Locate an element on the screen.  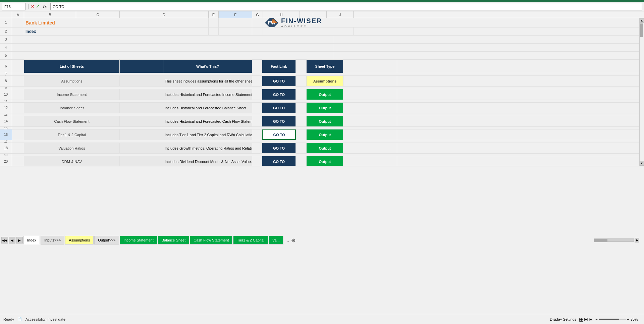
cell-a4-span is located at coordinates (173, 48).